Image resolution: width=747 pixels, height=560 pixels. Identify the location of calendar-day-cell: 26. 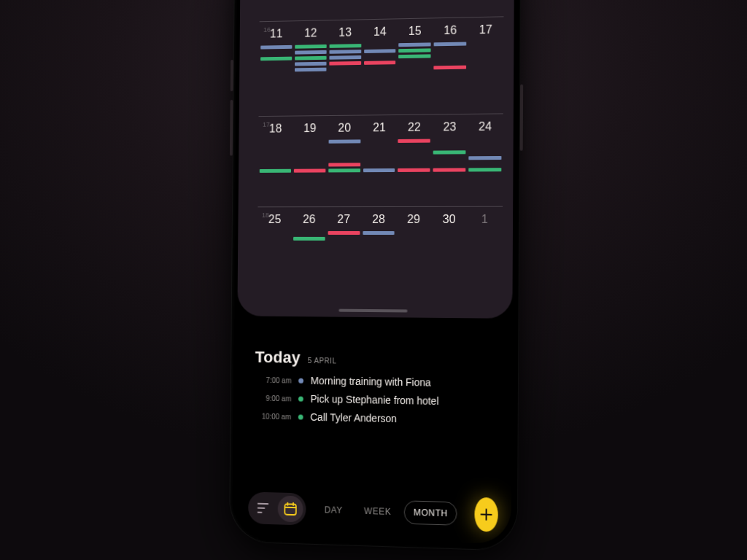
(309, 236).